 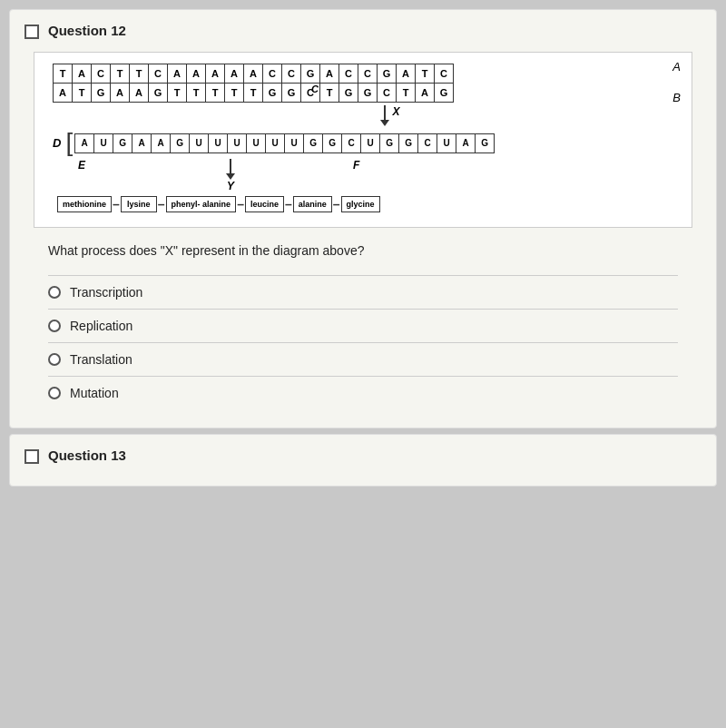 I want to click on label-f: F, so click(x=356, y=165).